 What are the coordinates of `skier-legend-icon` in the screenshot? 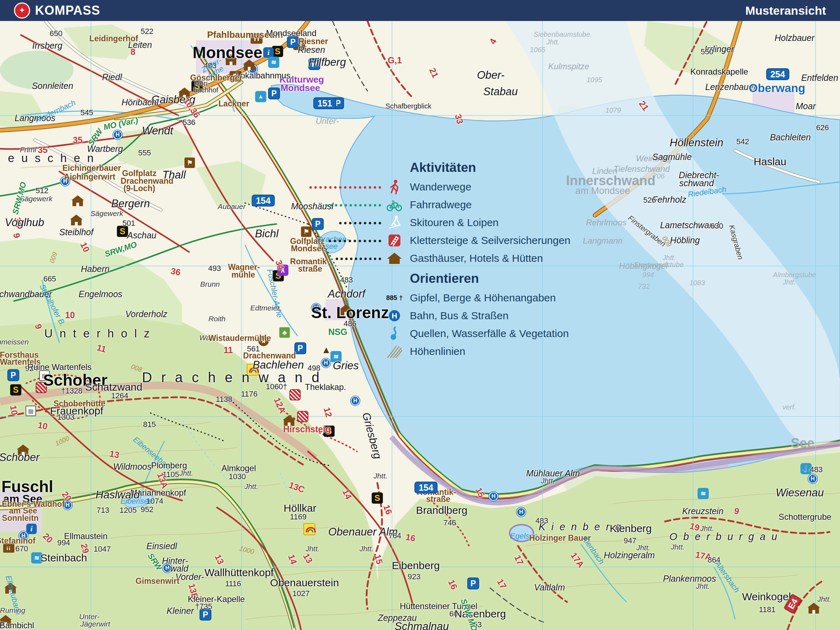 It's located at (395, 223).